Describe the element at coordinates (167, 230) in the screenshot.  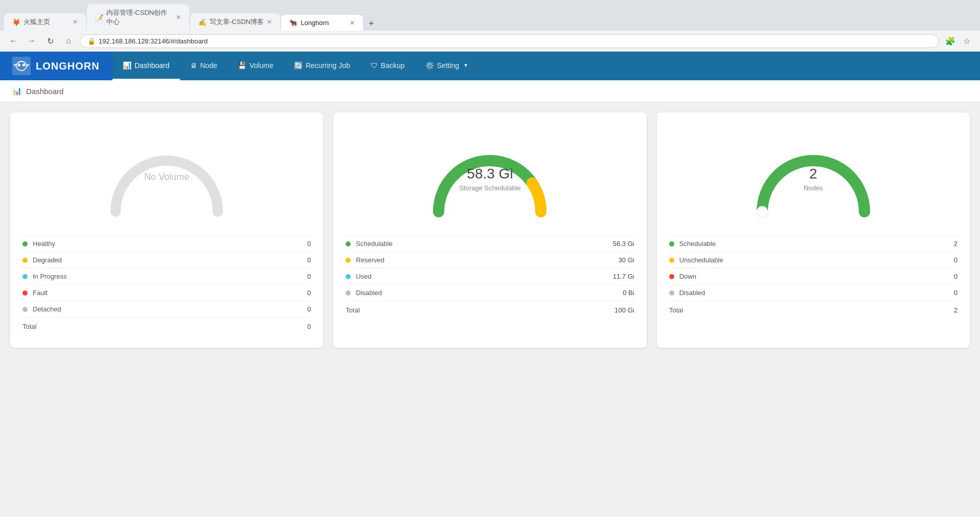
I see `volume-card: No Volume Healthy 0 Degraded 0` at that location.